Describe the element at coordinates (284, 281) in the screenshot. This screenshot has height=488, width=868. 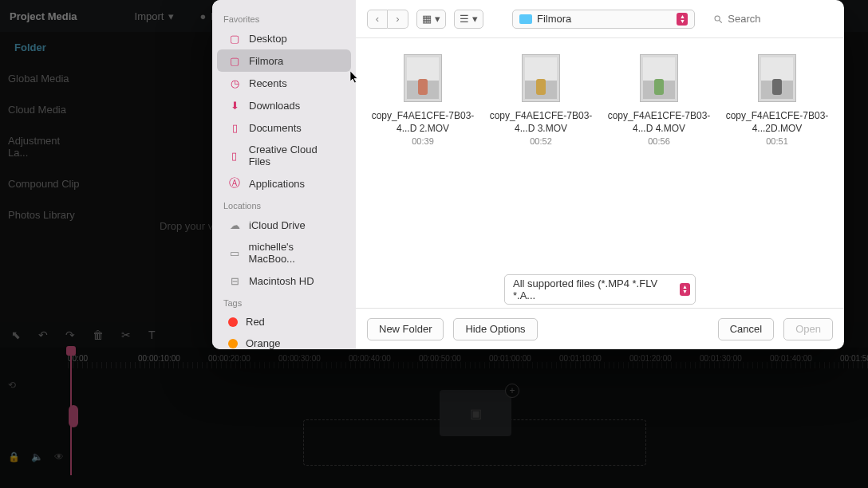
I see `location-macintosh-hd: ⊟Macintosh HD` at that location.